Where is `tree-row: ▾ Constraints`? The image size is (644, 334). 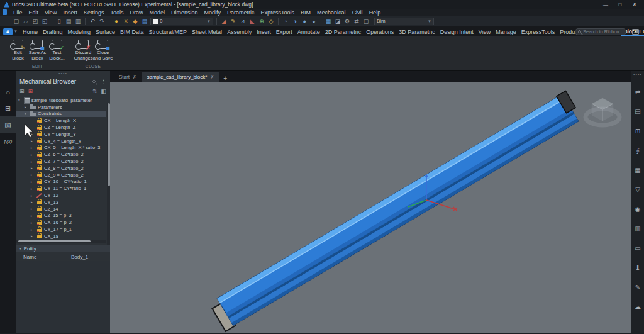
tree-row: ▾ Constraints is located at coordinates (61, 114).